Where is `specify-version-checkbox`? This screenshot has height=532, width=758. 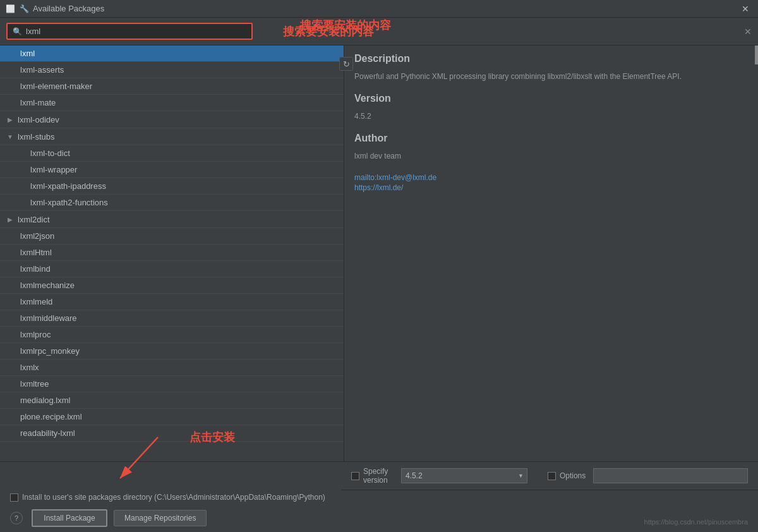
specify-version-checkbox is located at coordinates (355, 476).